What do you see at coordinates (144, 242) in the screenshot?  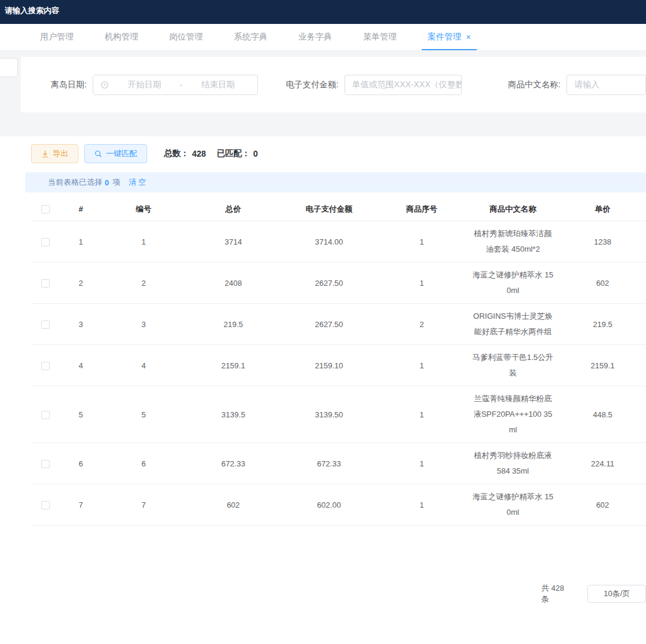 I see `cell-code: 1` at bounding box center [144, 242].